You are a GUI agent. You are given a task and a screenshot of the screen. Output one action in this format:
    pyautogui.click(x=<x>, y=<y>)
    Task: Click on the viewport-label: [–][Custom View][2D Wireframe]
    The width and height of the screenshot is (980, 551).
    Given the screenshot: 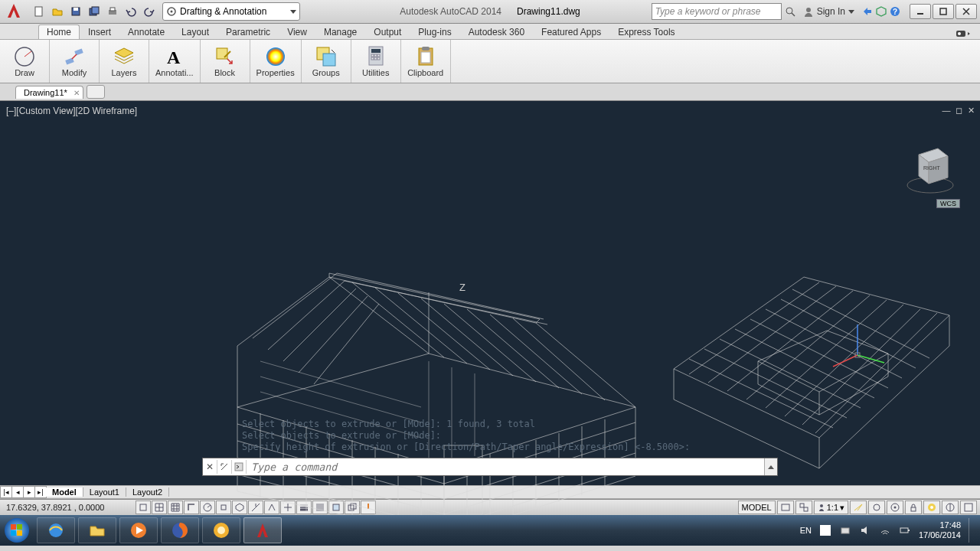 What is the action you would take?
    pyautogui.click(x=72, y=111)
    